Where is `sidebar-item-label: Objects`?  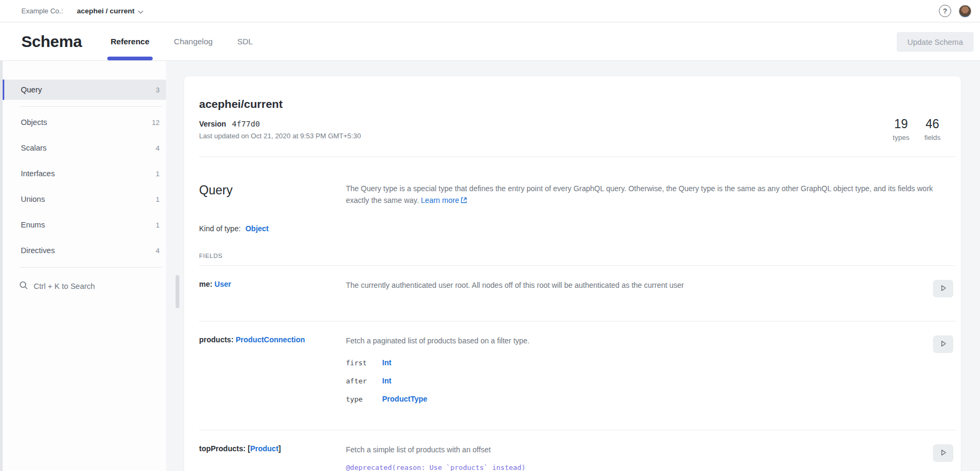
sidebar-item-label: Objects is located at coordinates (34, 122).